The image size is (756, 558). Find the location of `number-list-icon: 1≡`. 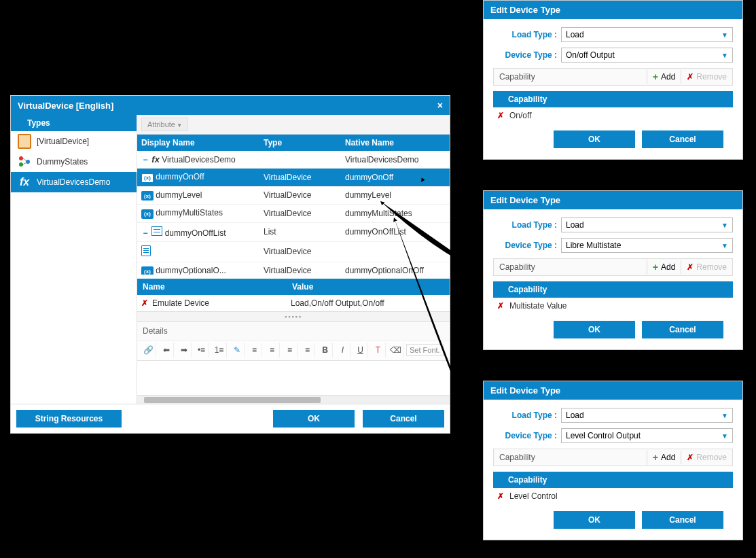

number-list-icon: 1≡ is located at coordinates (219, 350).